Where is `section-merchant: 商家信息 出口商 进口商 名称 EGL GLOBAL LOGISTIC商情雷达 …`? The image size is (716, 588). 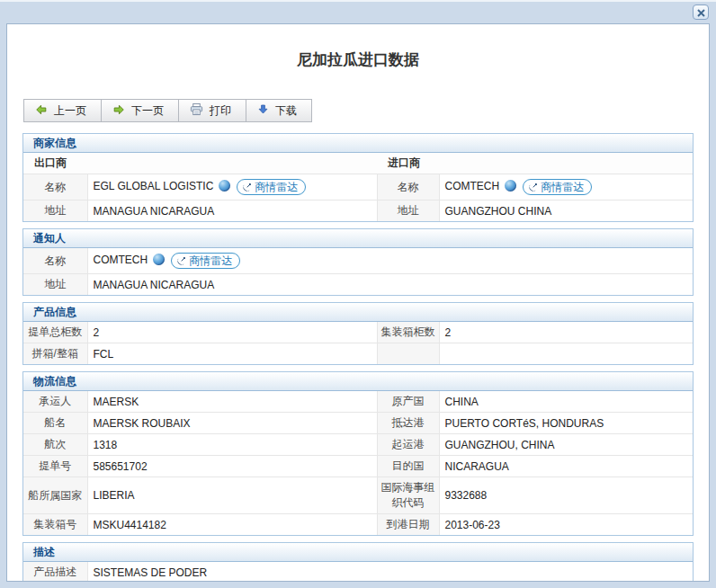
section-merchant: 商家信息 出口商 进口商 名称 EGL GLOBAL LOGISTIC商情雷达 … is located at coordinates (358, 178).